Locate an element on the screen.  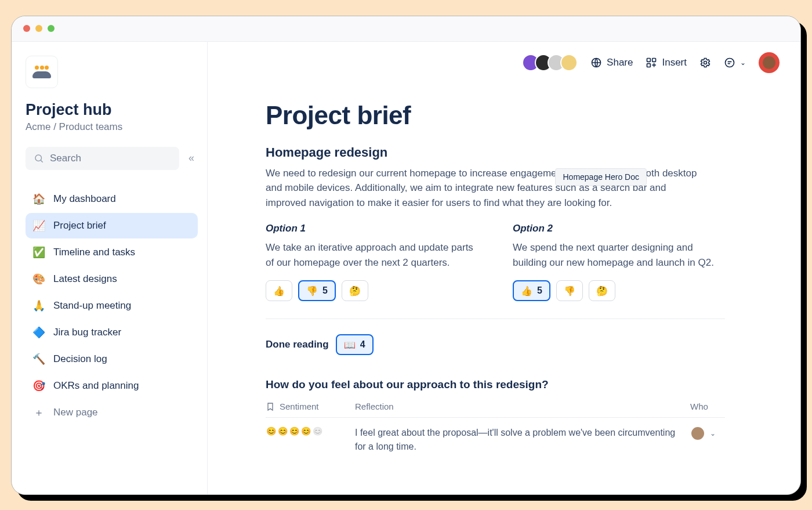
option-2-desc: We spend the next quarter designing and … is located at coordinates (619, 255).